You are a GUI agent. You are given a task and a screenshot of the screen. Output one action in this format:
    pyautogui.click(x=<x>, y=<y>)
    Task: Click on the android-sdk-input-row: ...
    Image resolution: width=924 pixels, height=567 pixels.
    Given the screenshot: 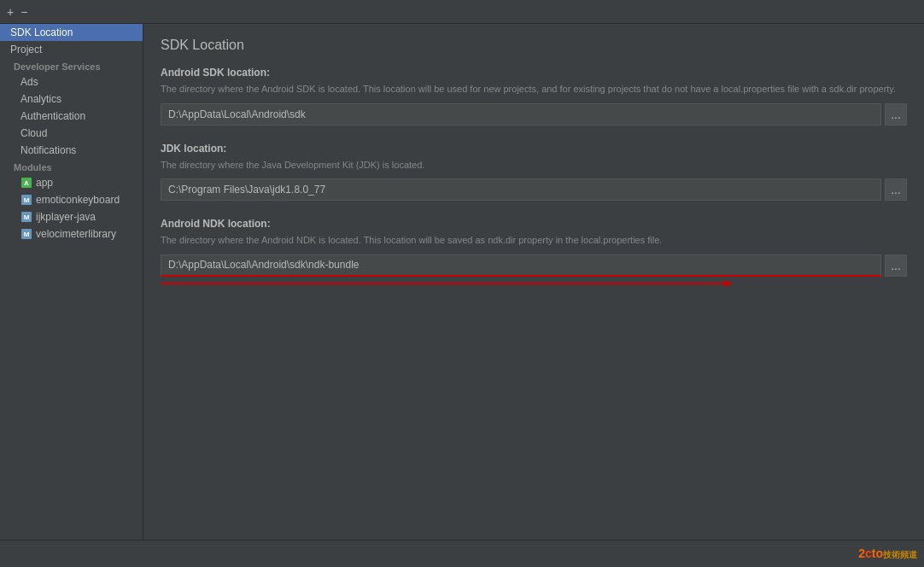 What is the action you would take?
    pyautogui.click(x=534, y=114)
    